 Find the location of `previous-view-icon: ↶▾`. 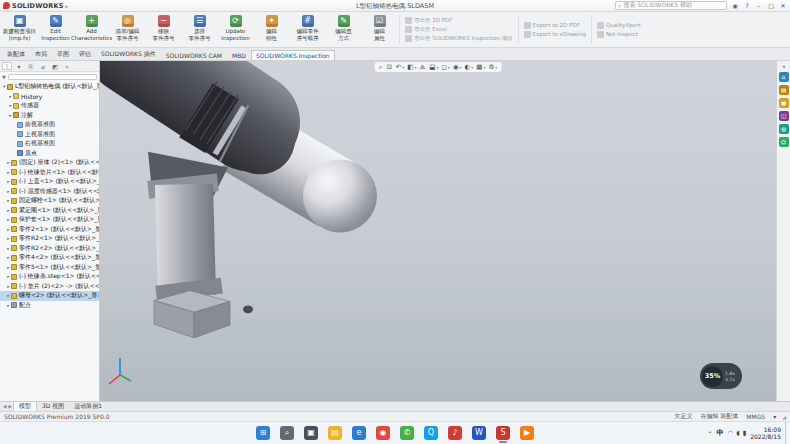

previous-view-icon: ↶▾ is located at coordinates (400, 67).